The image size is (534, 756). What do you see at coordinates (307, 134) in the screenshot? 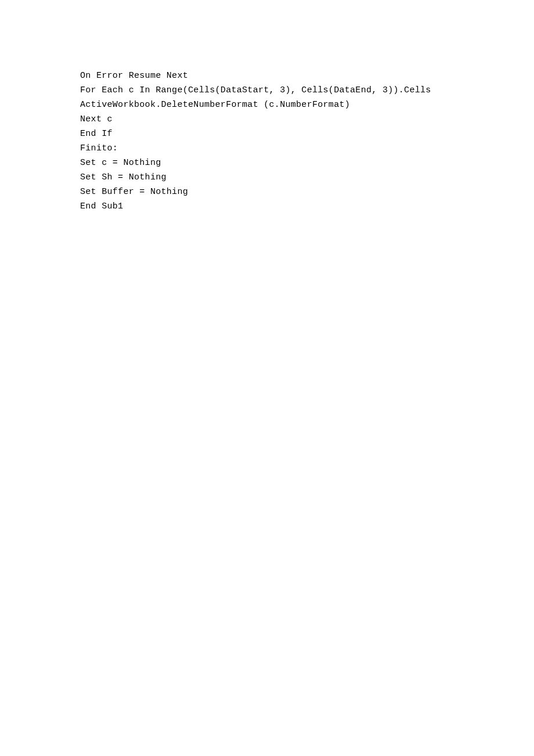
I see `code-line: End If` at bounding box center [307, 134].